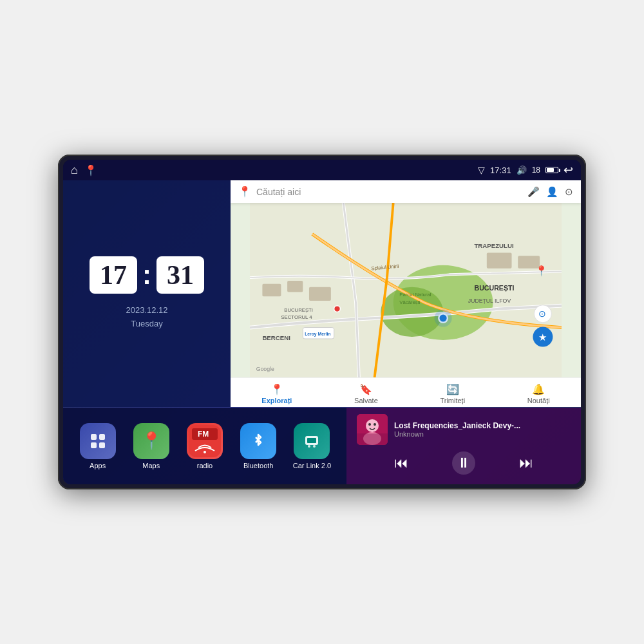  Describe the element at coordinates (464, 430) in the screenshot. I see `music-track-info: Lost Frequencies_Janieck Devy-... Unknow…` at that location.